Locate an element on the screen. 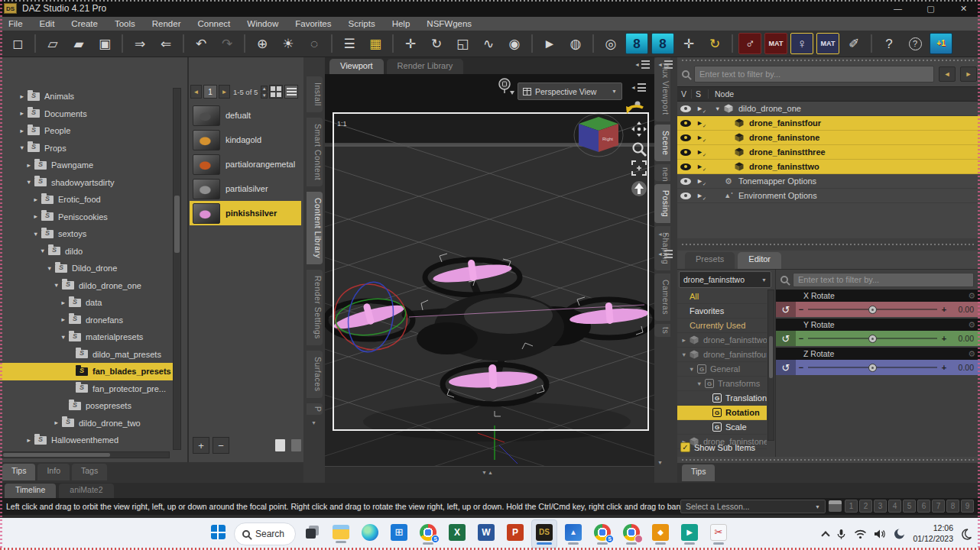 The width and height of the screenshot is (980, 550). parameter-group-row: G Favorites is located at coordinates (722, 312).